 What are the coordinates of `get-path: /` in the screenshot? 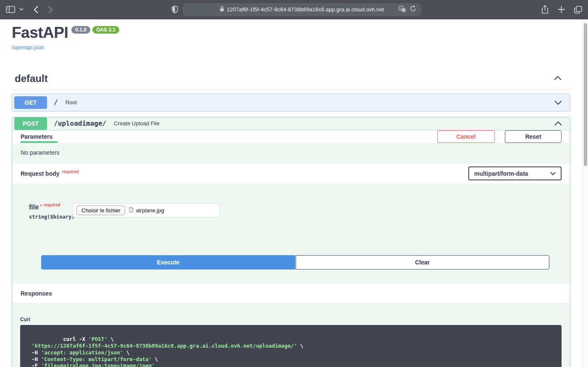 It's located at (56, 103).